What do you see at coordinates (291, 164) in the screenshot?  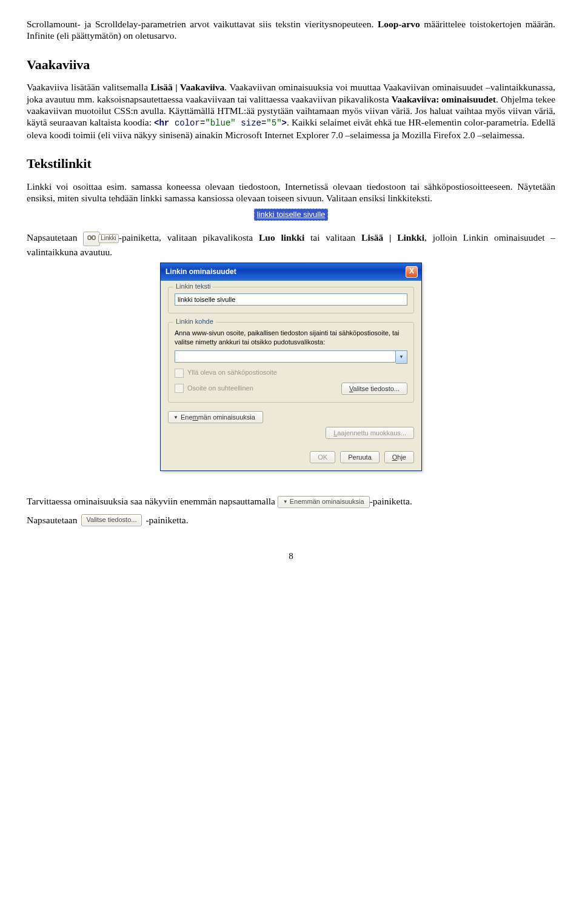 I see `heading-tekstilinkit: Tekstilinkit` at bounding box center [291, 164].